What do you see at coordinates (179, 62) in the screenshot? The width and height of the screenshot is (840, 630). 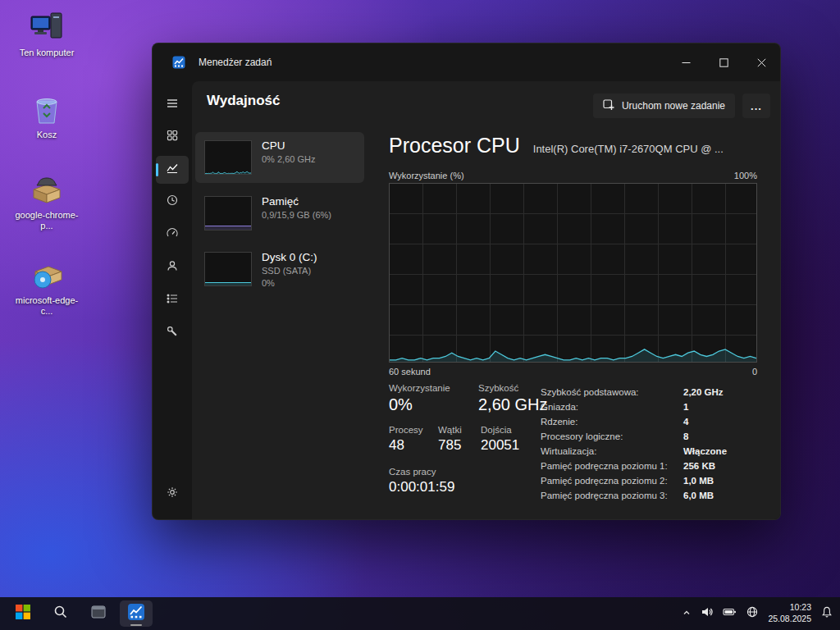 I see `task-manager-app-icon` at bounding box center [179, 62].